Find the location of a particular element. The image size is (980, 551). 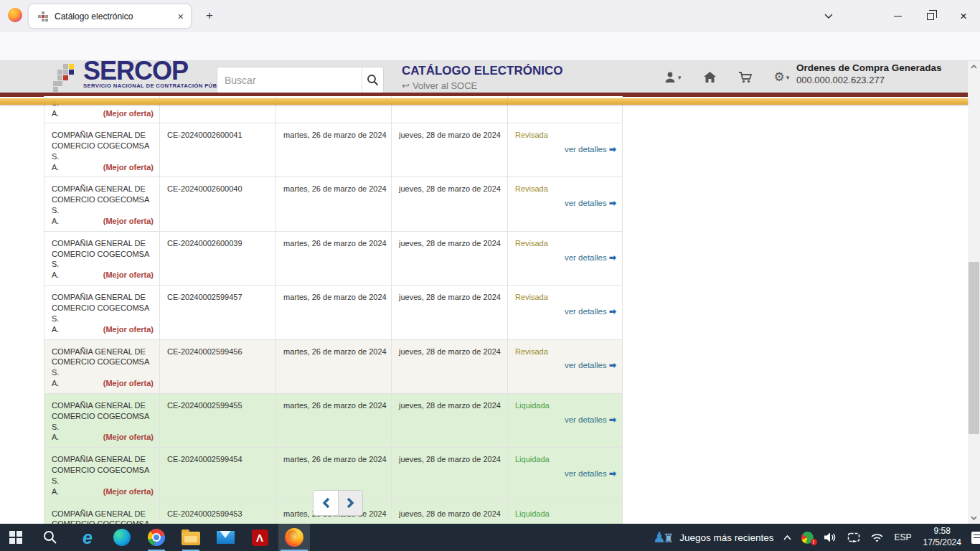

chrome-icon is located at coordinates (156, 537).